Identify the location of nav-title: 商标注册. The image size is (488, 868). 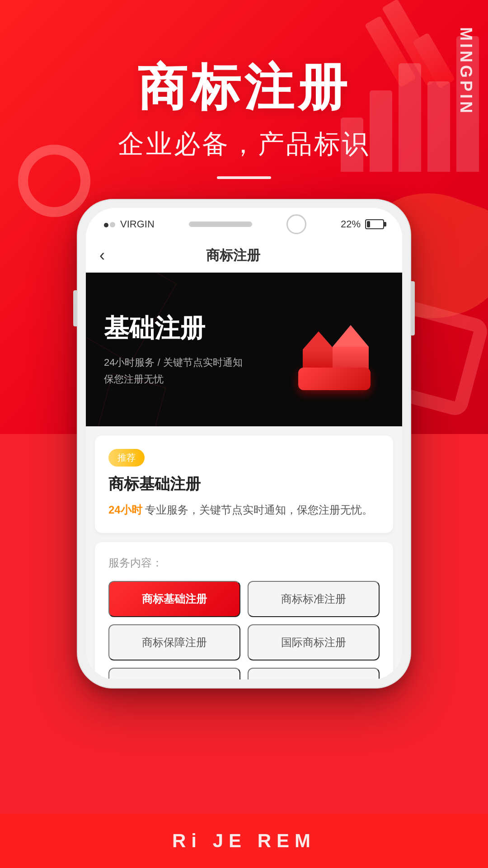
(233, 256).